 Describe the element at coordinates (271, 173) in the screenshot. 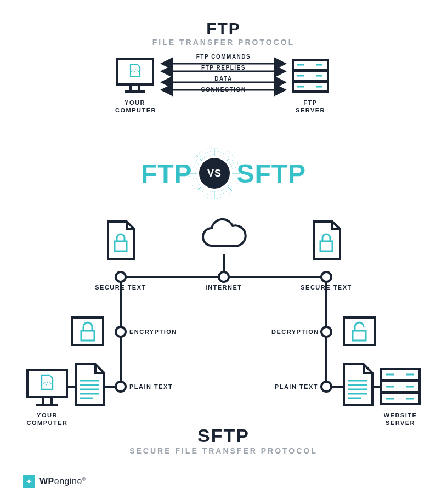

I see `vs-right: SFTP` at that location.